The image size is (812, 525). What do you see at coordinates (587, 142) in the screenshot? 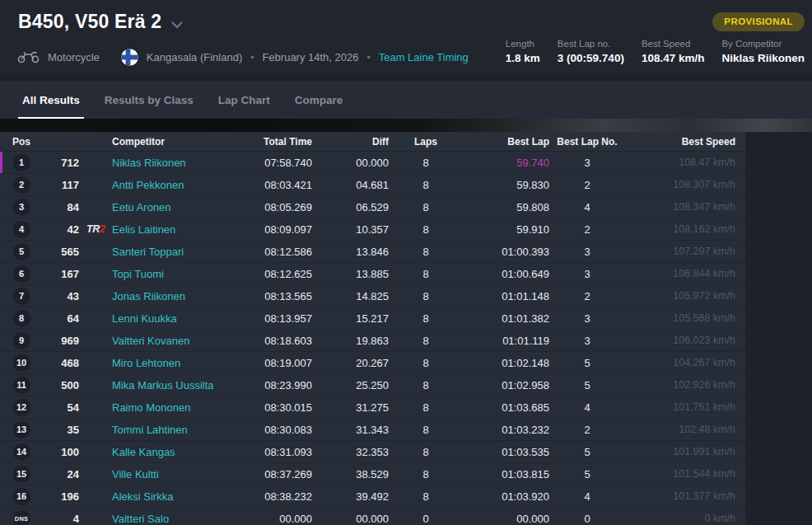
I see `column-header-best-lap-no: Best Lap No.` at bounding box center [587, 142].